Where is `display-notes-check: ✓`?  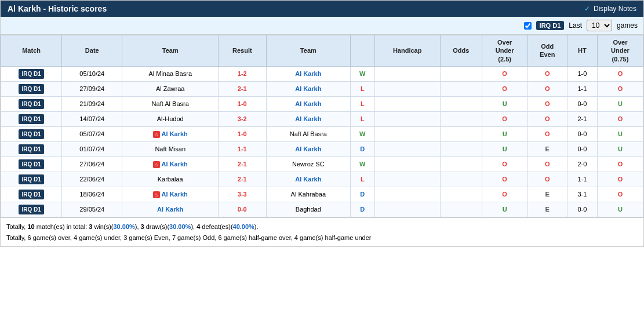
display-notes-check: ✓ is located at coordinates (587, 9).